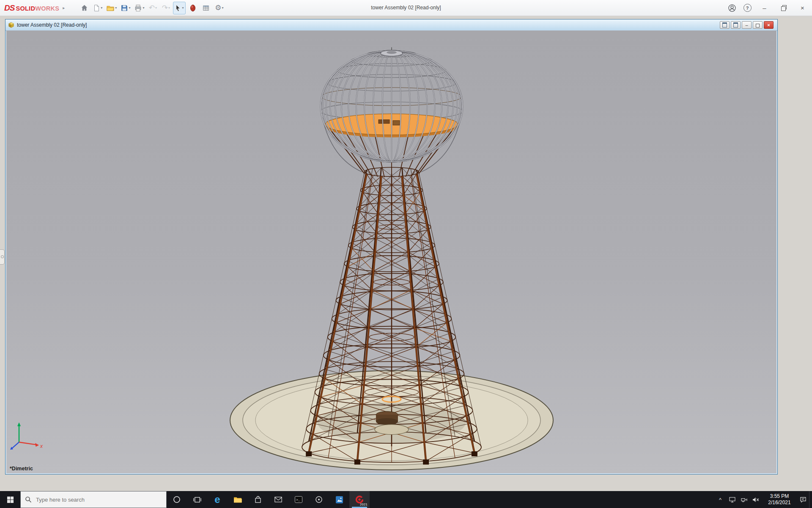  What do you see at coordinates (138, 8) in the screenshot?
I see `print-icon` at bounding box center [138, 8].